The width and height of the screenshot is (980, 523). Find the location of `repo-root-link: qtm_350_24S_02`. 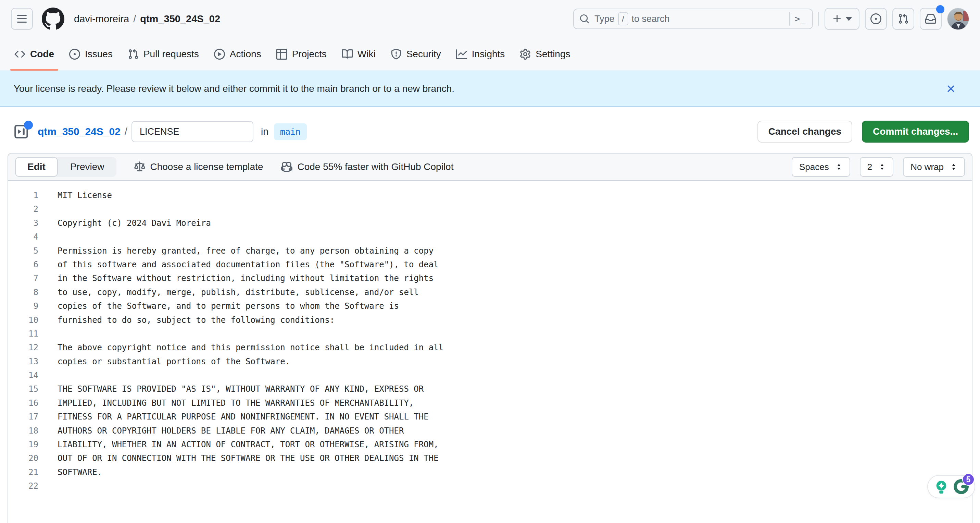

repo-root-link: qtm_350_24S_02 is located at coordinates (79, 132).